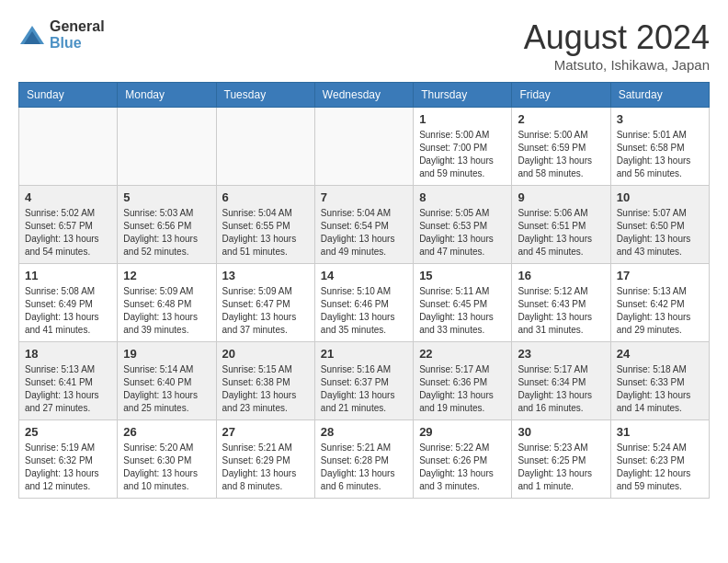  What do you see at coordinates (364, 460) in the screenshot?
I see `week-row-5: 25Sunrise: 5:19 AM Sunset: 6:32 PM Dayli…` at bounding box center [364, 460].